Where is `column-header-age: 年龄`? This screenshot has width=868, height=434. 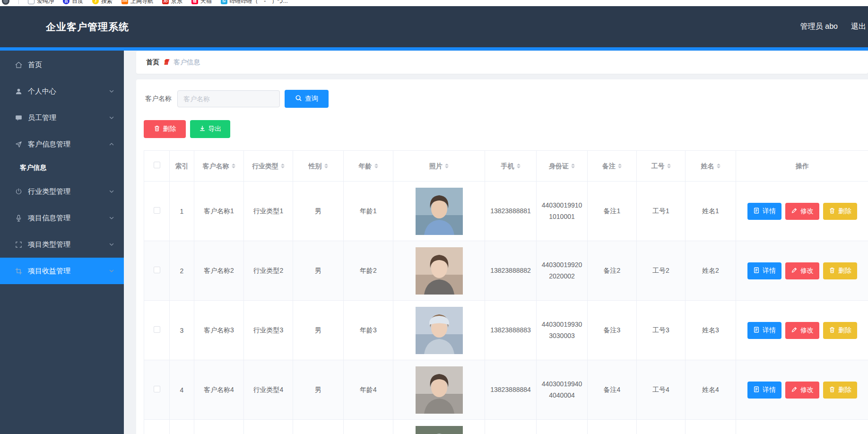 column-header-age: 年龄 is located at coordinates (369, 166).